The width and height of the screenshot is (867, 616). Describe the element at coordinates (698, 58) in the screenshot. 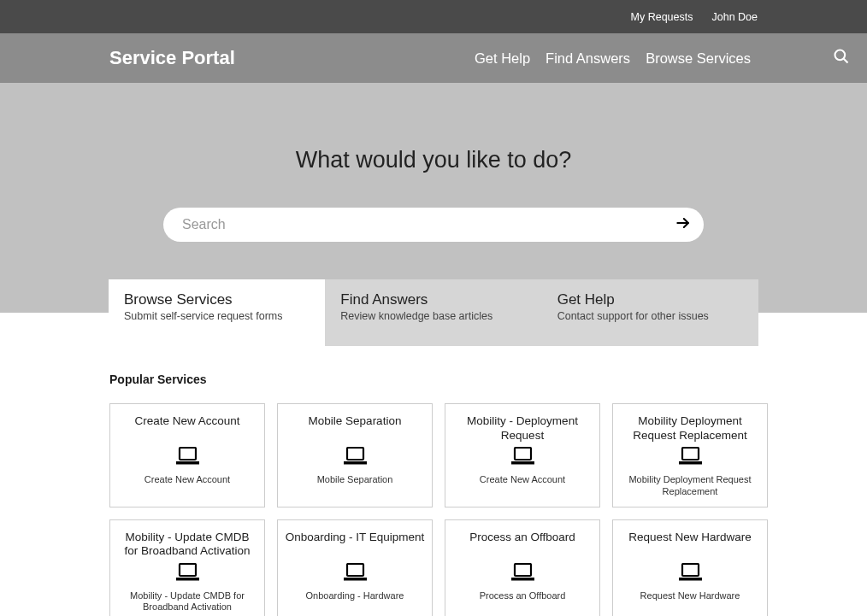

I see `nav-browse-services: Browse Services` at that location.